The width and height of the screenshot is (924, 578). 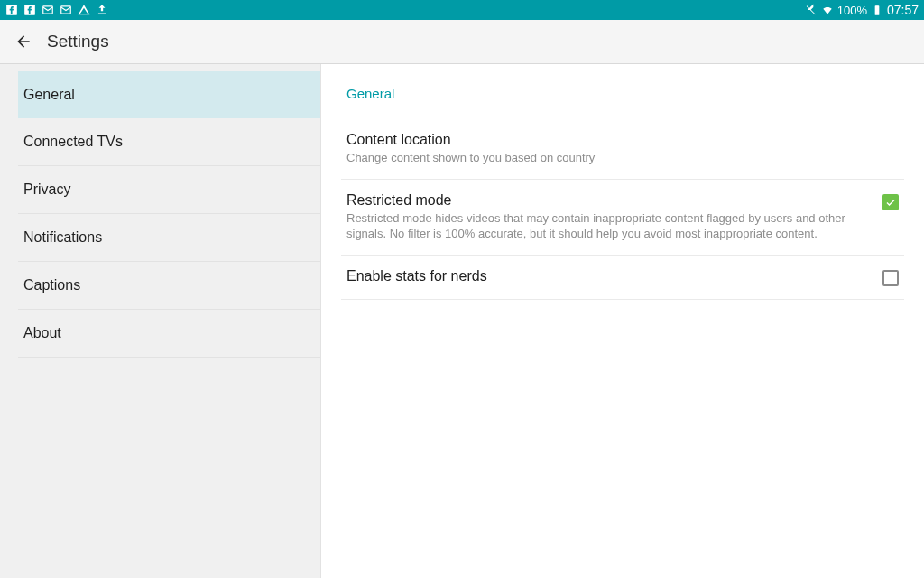 I want to click on row-subtitle: Restricted mode hides videos that may co…, so click(x=605, y=226).